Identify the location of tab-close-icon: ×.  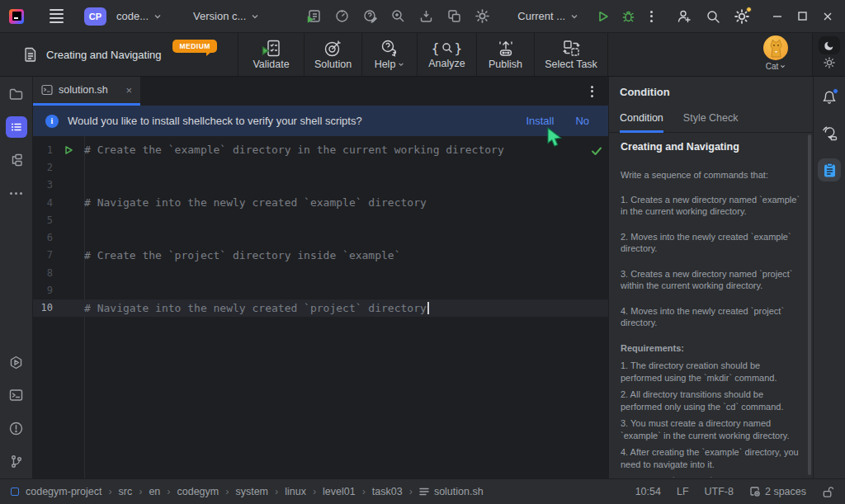
(129, 91).